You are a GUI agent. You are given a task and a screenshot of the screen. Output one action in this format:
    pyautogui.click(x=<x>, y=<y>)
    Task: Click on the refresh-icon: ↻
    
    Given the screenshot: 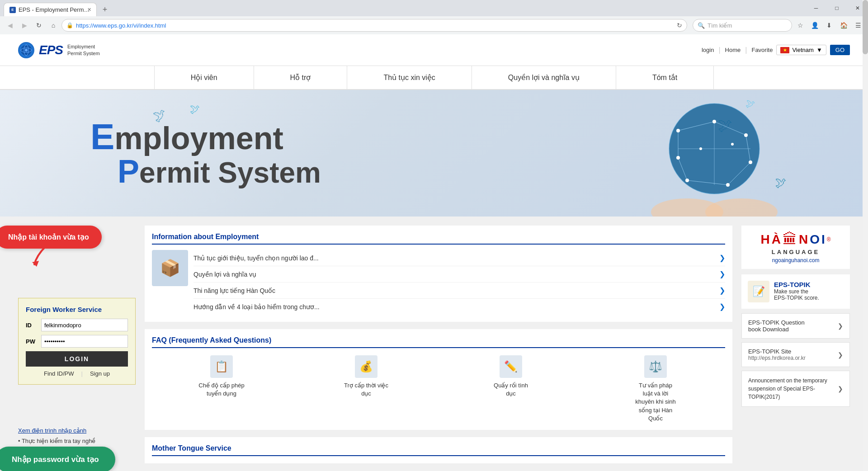 What is the action you would take?
    pyautogui.click(x=679, y=25)
    